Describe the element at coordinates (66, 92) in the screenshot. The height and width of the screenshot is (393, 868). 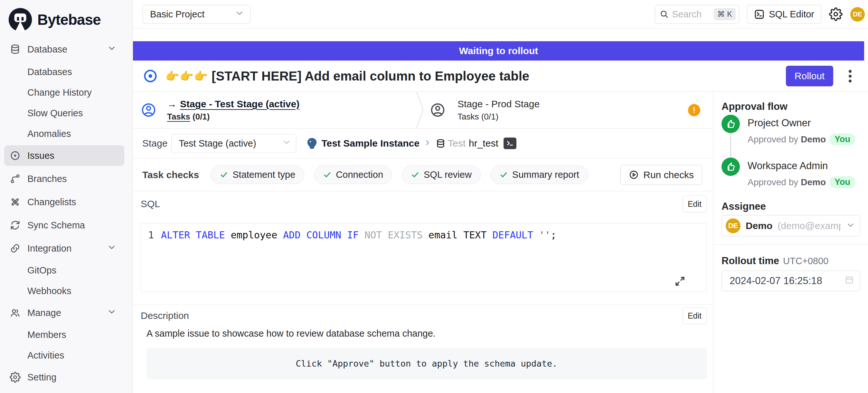
I see `sidebar-item-change-history: Change History` at that location.